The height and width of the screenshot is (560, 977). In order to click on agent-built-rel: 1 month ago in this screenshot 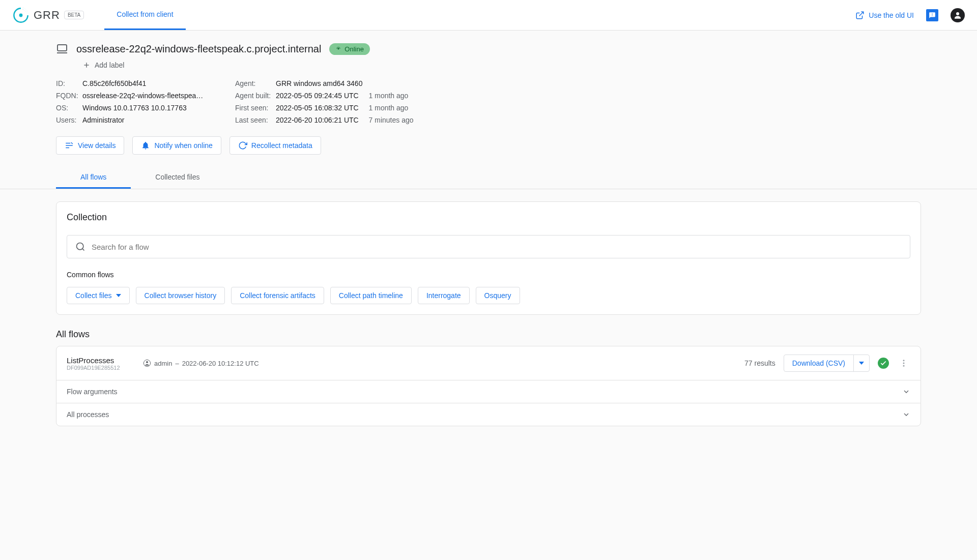, I will do `click(389, 96)`.